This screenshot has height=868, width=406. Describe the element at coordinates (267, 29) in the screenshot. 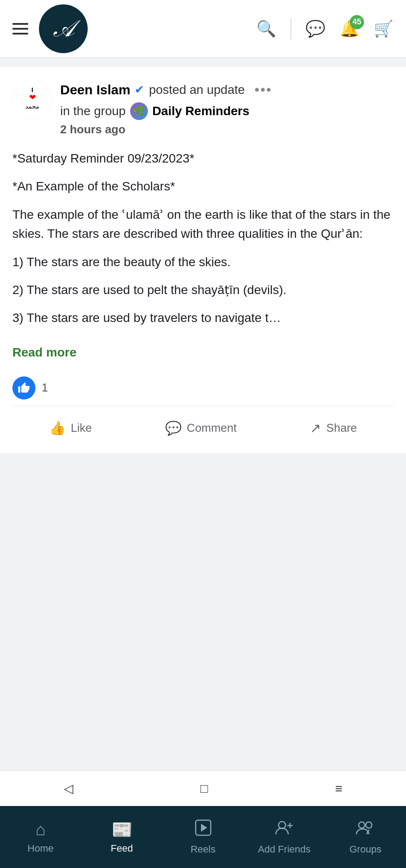

I see `search-icon: 🔍` at that location.